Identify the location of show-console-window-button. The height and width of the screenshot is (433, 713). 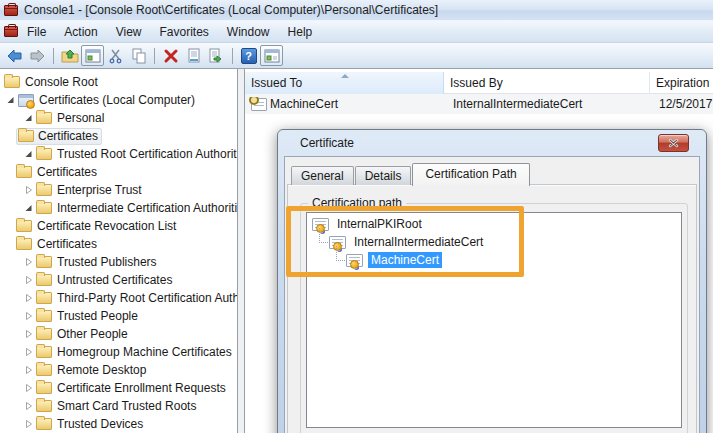
(92, 56).